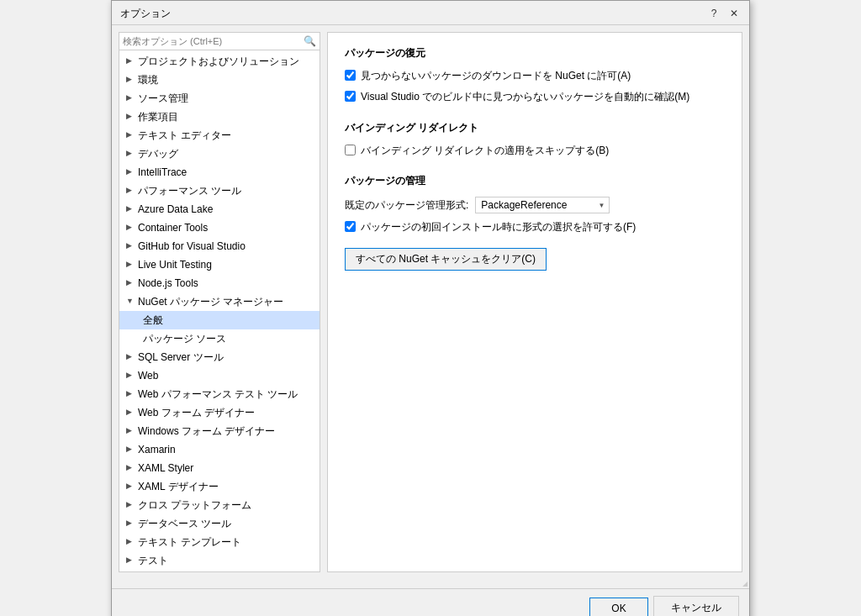 This screenshot has height=616, width=861. I want to click on tree-item-label: NuGet パッケージ マネージャー, so click(210, 302).